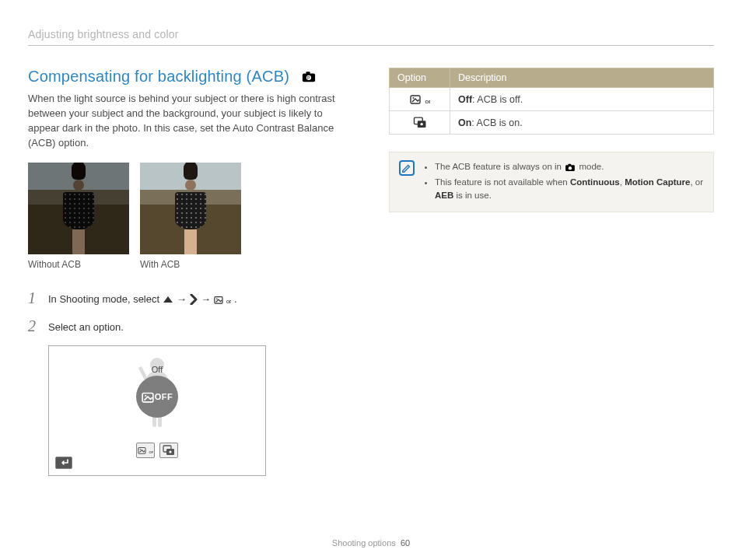  What do you see at coordinates (552, 123) in the screenshot?
I see `table-row: On: ACB is on.` at bounding box center [552, 123].